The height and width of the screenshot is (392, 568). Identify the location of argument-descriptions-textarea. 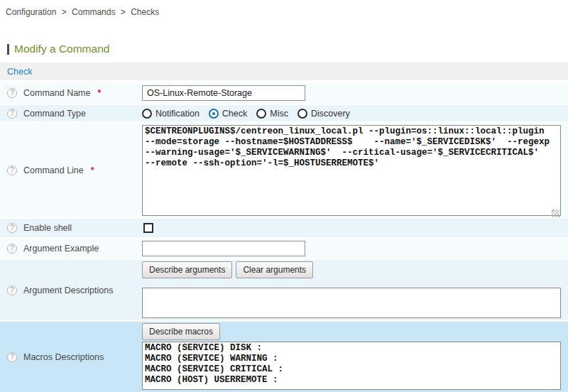
(351, 303).